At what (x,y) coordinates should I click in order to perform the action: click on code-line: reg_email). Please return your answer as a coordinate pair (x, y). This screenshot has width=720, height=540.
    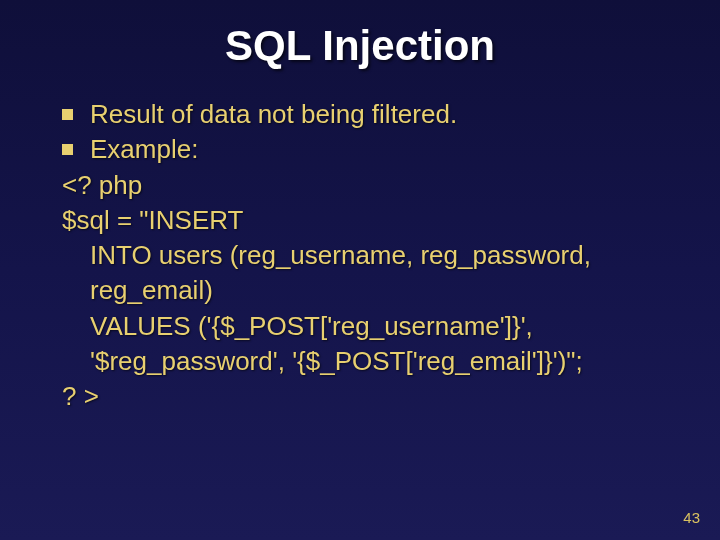
    Looking at the image, I should click on (367, 290).